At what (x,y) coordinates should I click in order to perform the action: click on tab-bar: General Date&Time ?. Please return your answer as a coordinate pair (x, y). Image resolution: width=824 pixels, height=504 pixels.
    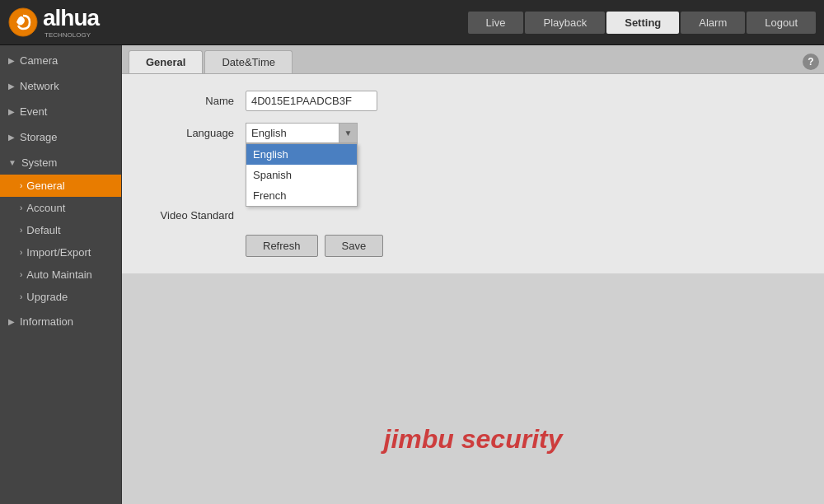
    Looking at the image, I should click on (473, 59).